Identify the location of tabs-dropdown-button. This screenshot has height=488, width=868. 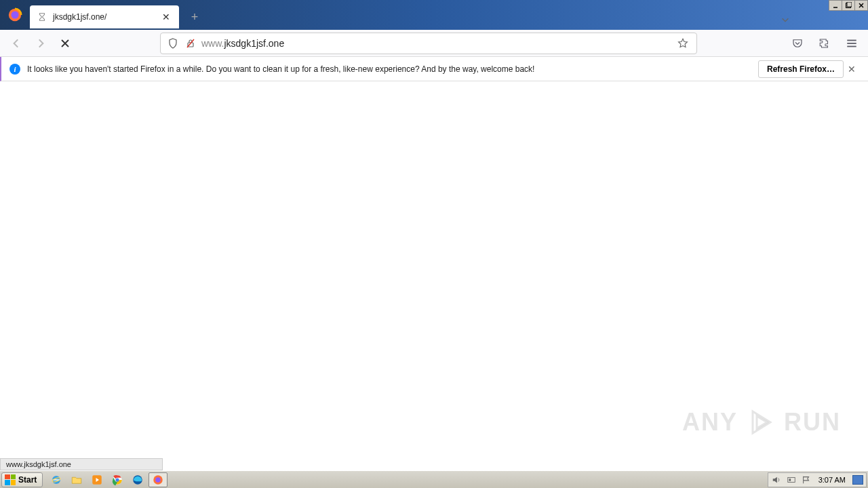
(785, 20).